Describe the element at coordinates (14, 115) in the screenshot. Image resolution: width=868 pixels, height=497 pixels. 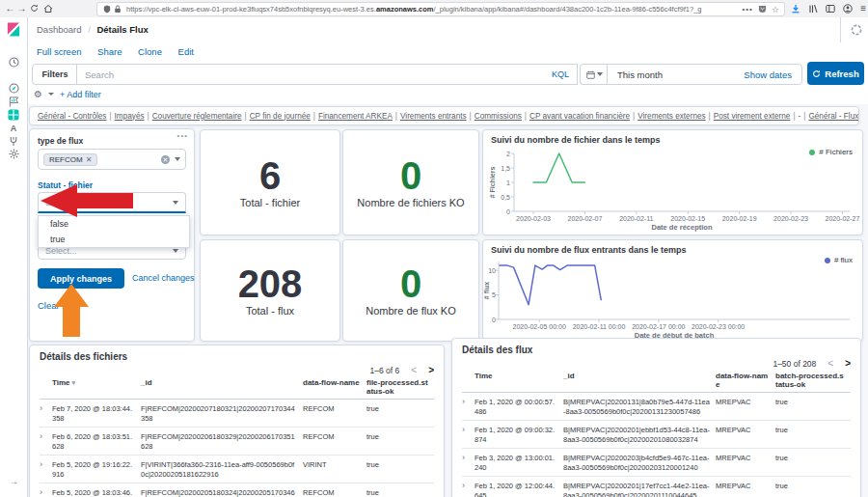
I see `nav-dashboard-icon` at that location.